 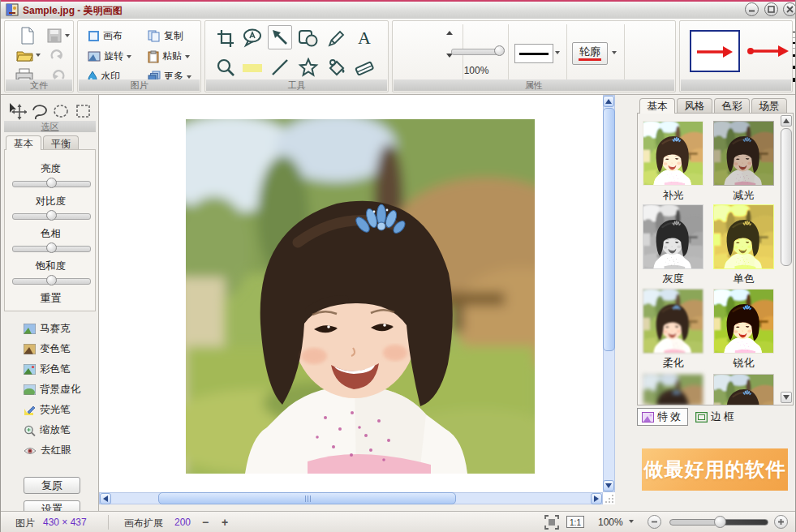 I want to click on more-dropdown-arrow, so click(x=189, y=77).